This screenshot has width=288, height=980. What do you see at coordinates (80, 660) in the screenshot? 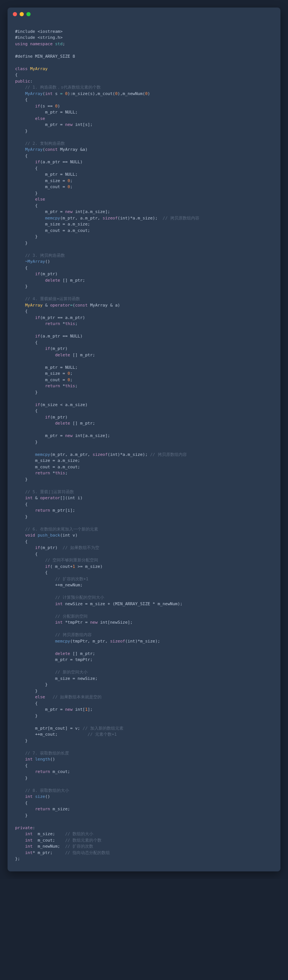
I see `tok: = tmpPtr;` at bounding box center [80, 660].